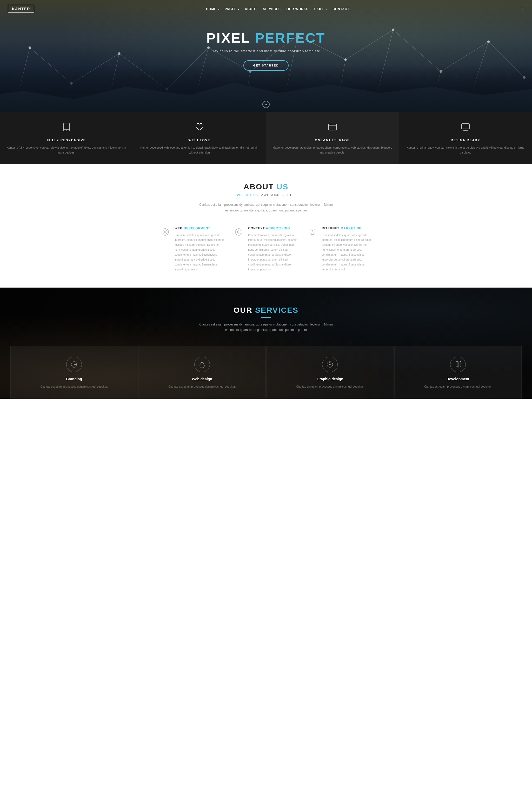 This screenshot has width=532, height=798. Describe the element at coordinates (212, 9) in the screenshot. I see `nav-item-home: HOME ▾` at that location.